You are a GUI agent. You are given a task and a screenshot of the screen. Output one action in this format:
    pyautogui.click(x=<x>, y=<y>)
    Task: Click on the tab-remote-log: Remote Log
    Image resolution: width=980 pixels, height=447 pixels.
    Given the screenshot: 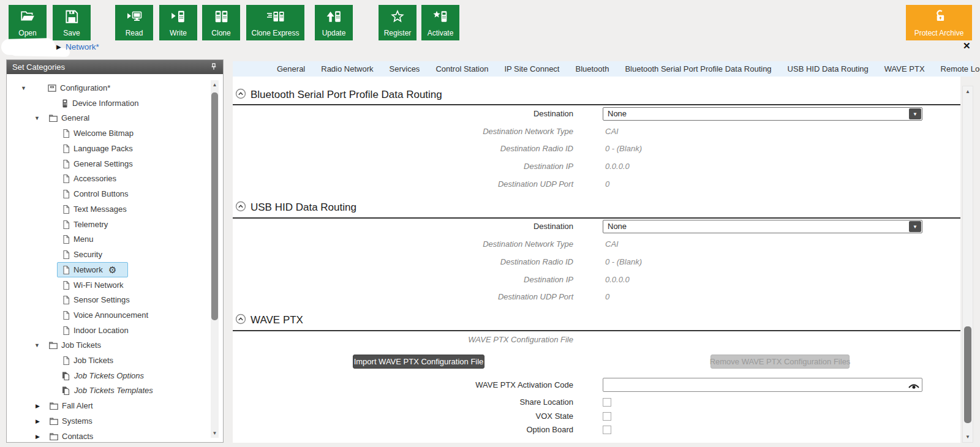 What is the action you would take?
    pyautogui.click(x=960, y=69)
    